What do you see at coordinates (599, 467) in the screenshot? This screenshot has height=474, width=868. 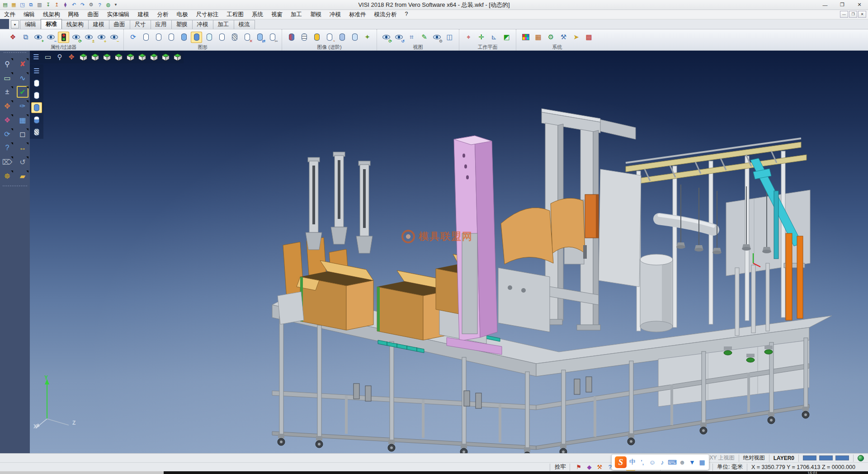 I see `tools-status-icon: ⚒` at bounding box center [599, 467].